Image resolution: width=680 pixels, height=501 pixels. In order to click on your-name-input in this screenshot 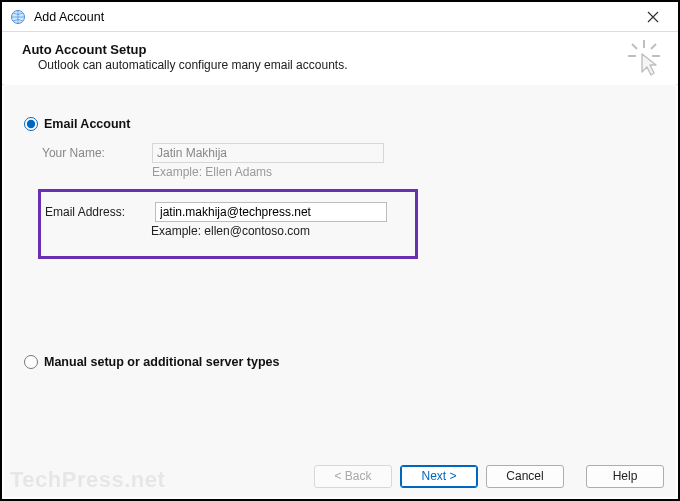, I will do `click(268, 153)`.